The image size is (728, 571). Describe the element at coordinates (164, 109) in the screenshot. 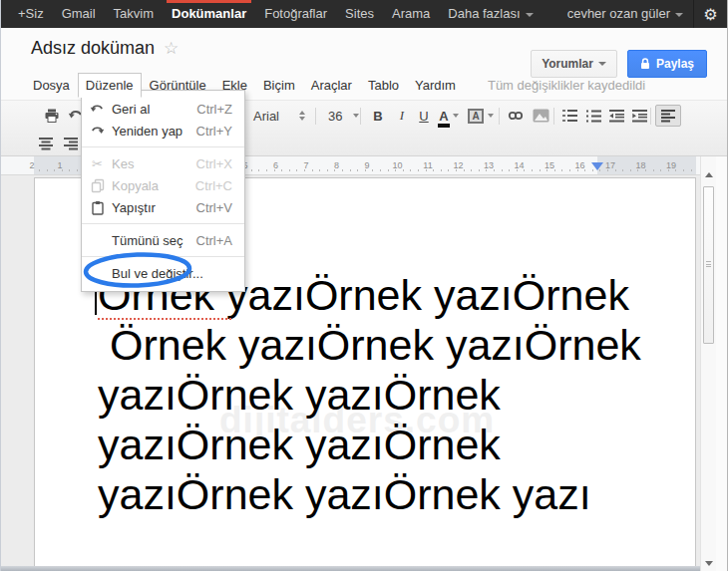

I see `menu-item-geri-al: Geri al Ctrl+Z` at that location.